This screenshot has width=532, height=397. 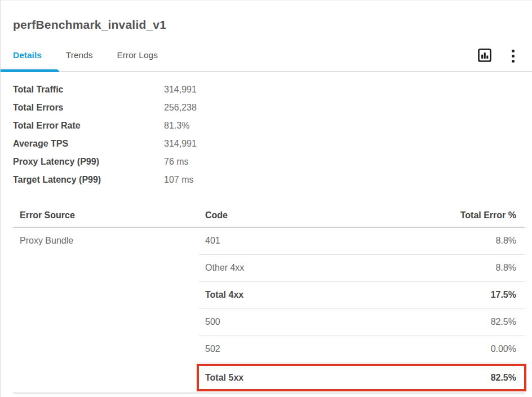 What do you see at coordinates (105, 162) in the screenshot?
I see `summary-row: Proxy Latency (P99) 76 ms` at bounding box center [105, 162].